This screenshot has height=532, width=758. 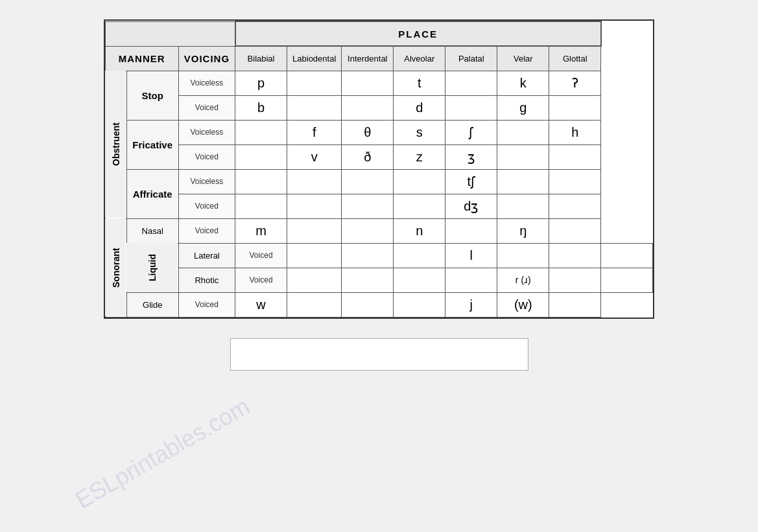 I want to click on manner-rhotic: Rhotic, so click(x=206, y=280).